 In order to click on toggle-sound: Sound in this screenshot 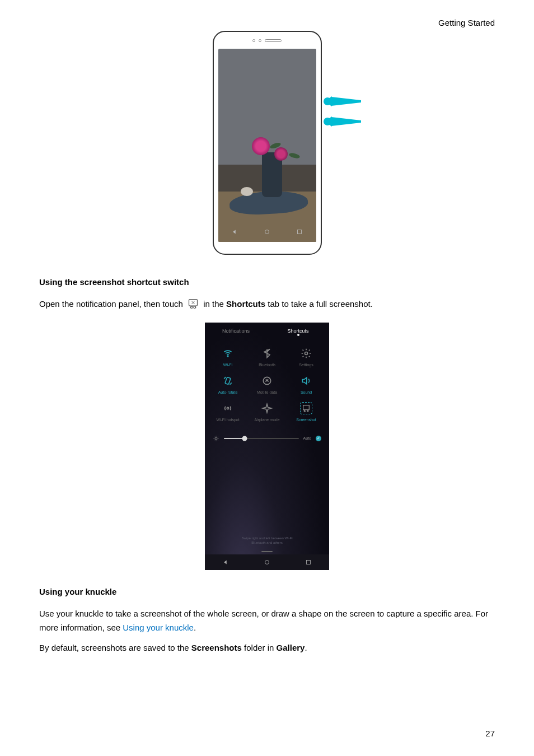, I will do `click(306, 384)`.